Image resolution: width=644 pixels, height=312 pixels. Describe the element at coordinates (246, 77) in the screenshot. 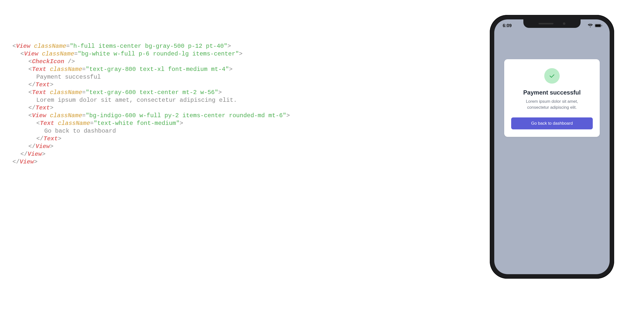

I see `code-line: Payment successful` at that location.